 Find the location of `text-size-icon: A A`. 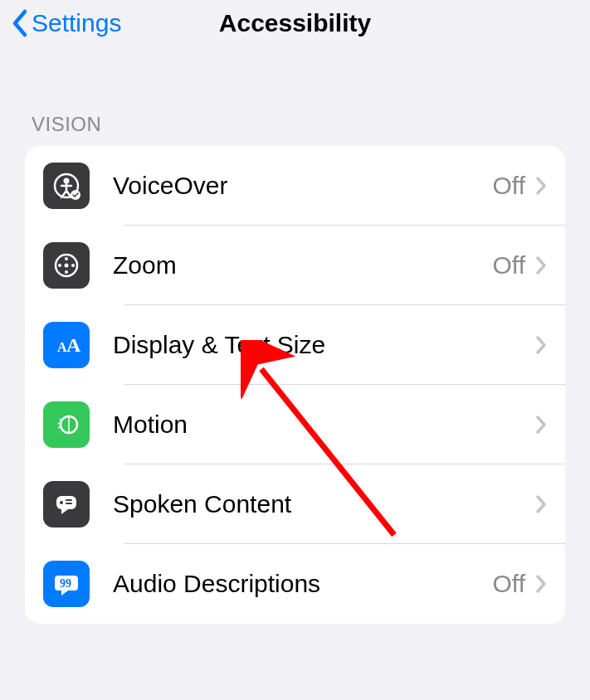

text-size-icon: A A is located at coordinates (66, 345).